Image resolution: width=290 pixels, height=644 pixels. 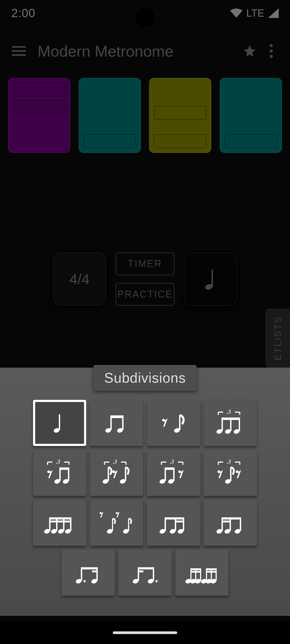 I want to click on two-16-eighth-icon, so click(x=230, y=523).